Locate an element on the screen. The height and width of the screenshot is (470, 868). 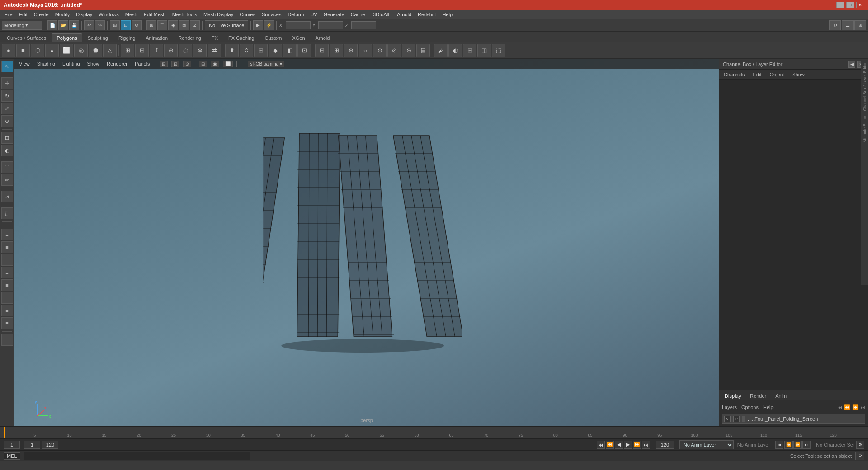
snap-to-surface-button: ⊿ is located at coordinates (195, 25).